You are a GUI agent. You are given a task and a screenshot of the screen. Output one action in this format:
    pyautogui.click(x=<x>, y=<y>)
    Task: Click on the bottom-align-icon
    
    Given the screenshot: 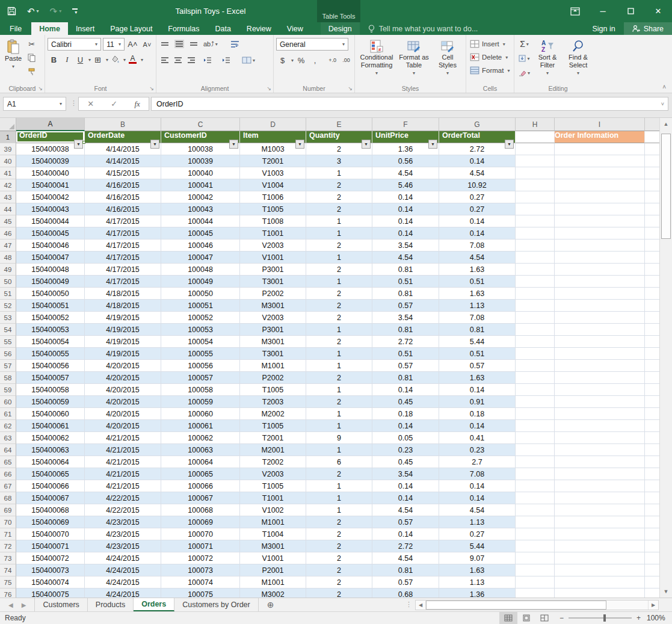 What is the action you would take?
    pyautogui.click(x=194, y=44)
    